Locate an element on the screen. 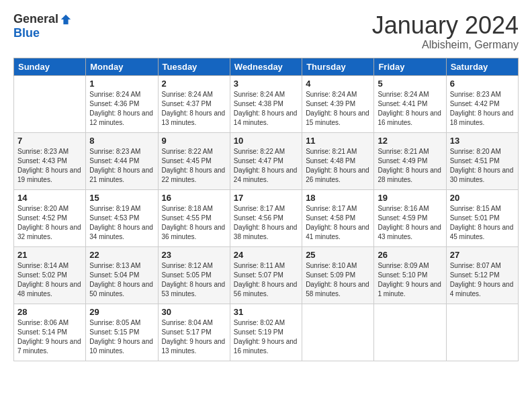 Image resolution: width=532 pixels, height=411 pixels. cell-info: Sunrise: 8:09 AMSunset: 5:10 PMDaylight:… is located at coordinates (410, 279).